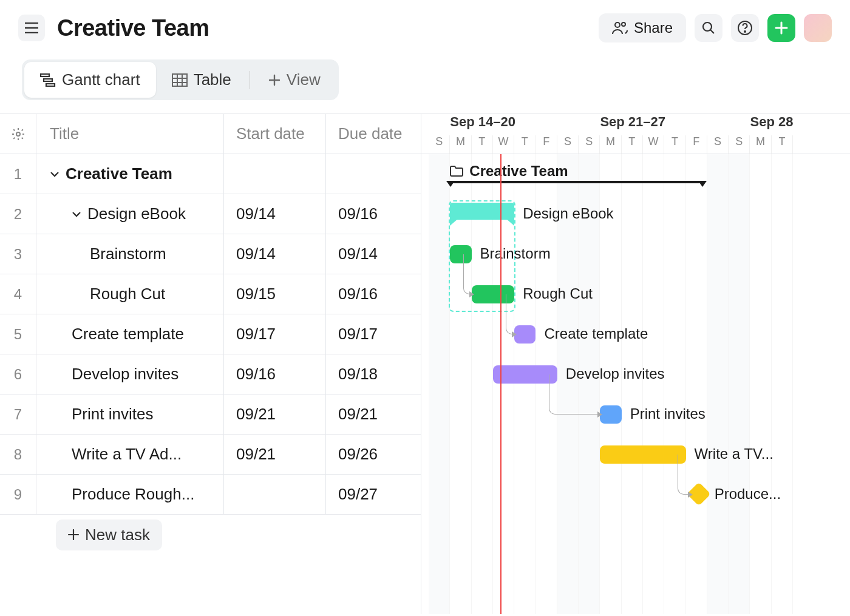 Image resolution: width=850 pixels, height=616 pixels. Describe the element at coordinates (137, 214) in the screenshot. I see `task-title: Design eBook` at that location.